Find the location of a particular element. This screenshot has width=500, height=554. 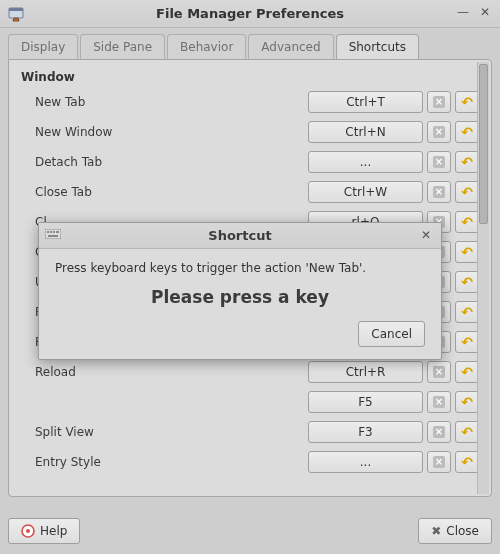

dialog-instruction: Press keyboard keys to trigger the actio… is located at coordinates (240, 268).